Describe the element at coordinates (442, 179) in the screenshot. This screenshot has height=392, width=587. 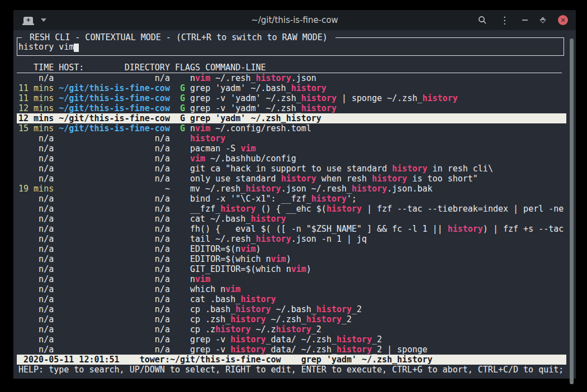
I see `cmd-text: is too short"` at that location.